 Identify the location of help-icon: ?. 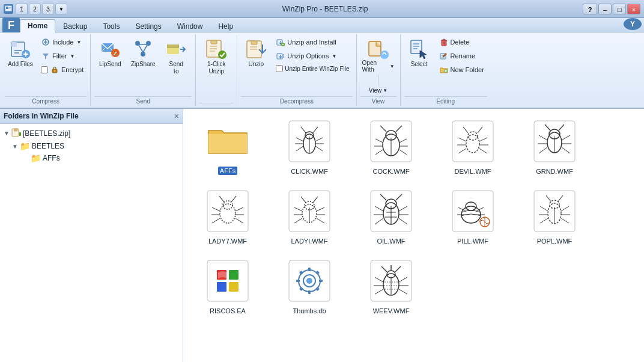
(590, 9).